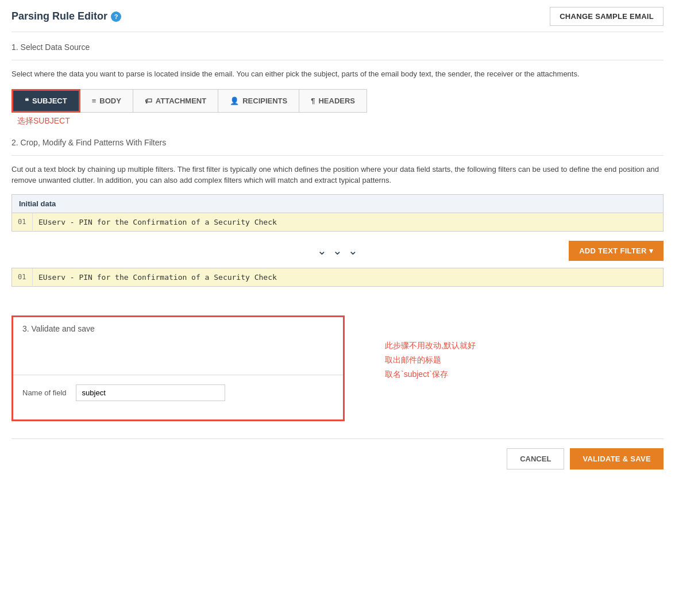 Image resolution: width=675 pixels, height=616 pixels. I want to click on subject-icon: ❝, so click(26, 101).